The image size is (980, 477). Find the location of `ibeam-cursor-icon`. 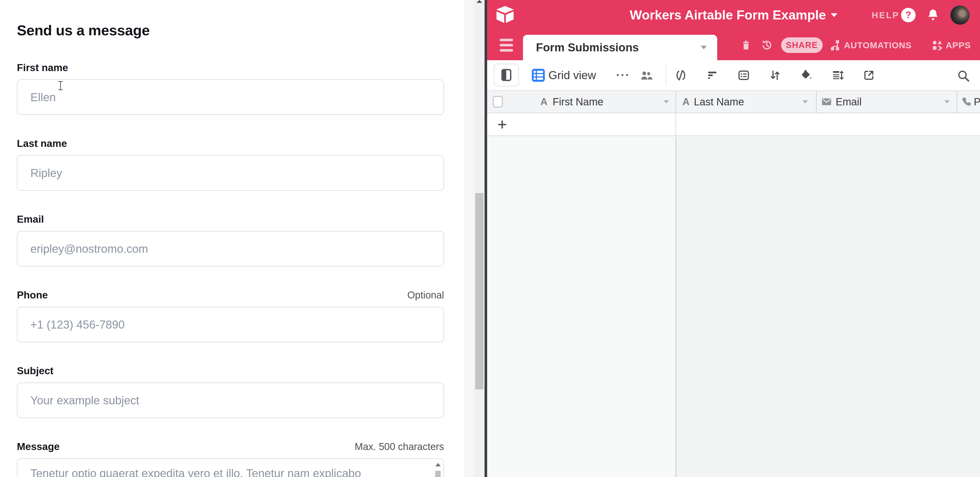

ibeam-cursor-icon is located at coordinates (61, 86).